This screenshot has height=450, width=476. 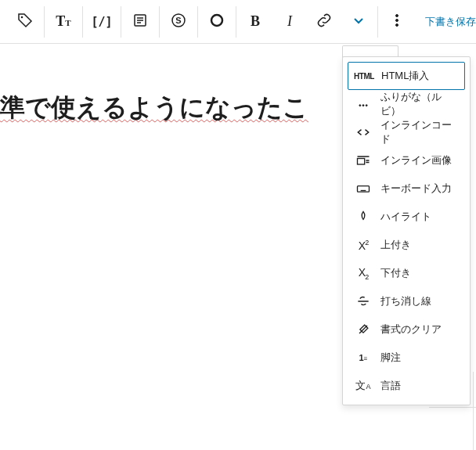 I want to click on svg-text: S, so click(x=178, y=20).